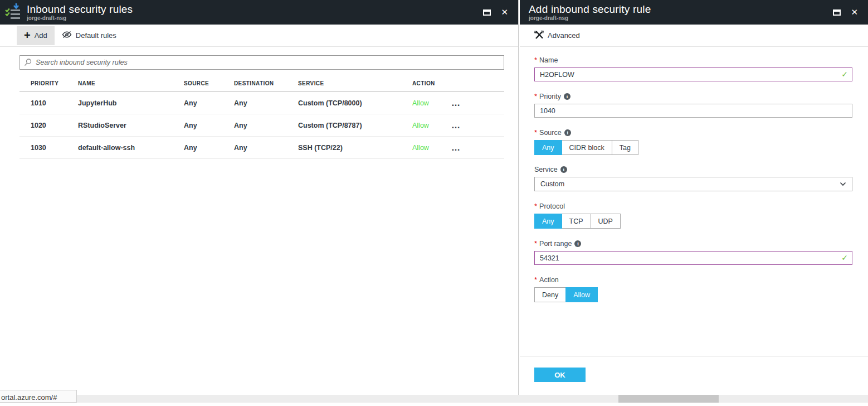  What do you see at coordinates (694, 375) in the screenshot?
I see `form-footer: OK` at bounding box center [694, 375].